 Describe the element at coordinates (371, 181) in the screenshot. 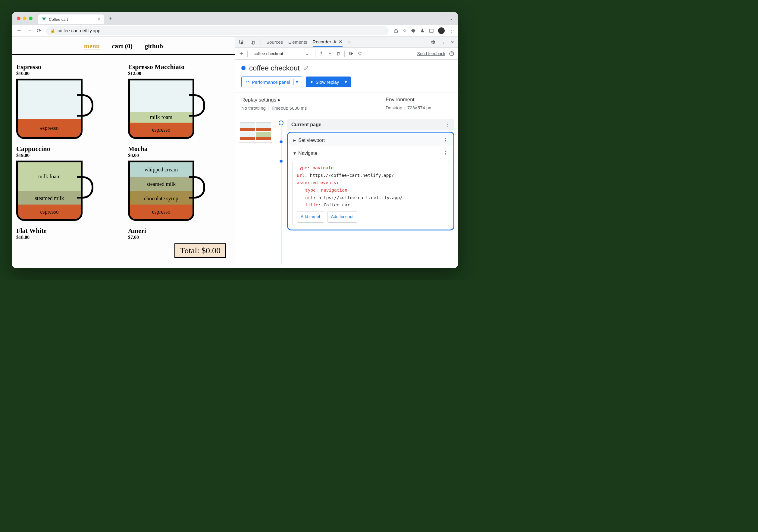

I see `step-group-selected: ▸ Set viewport ⋮ ▾ Navigate ⋮` at that location.